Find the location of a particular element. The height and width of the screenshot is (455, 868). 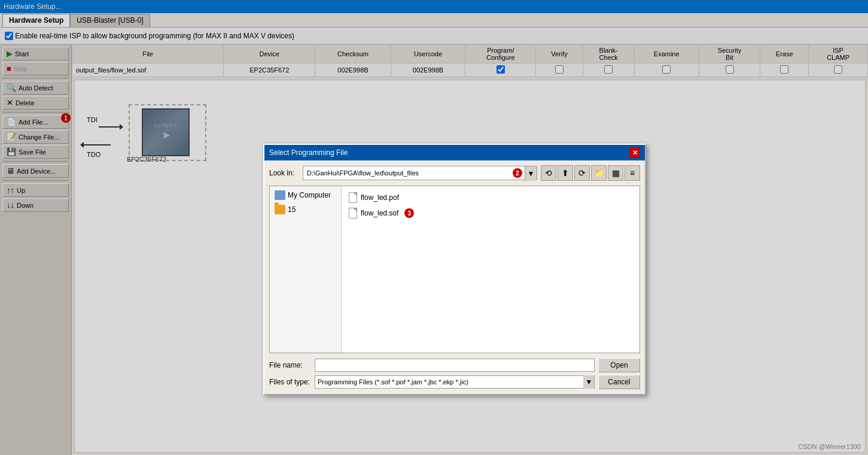

nav-up-button: ⬆ is located at coordinates (565, 173).